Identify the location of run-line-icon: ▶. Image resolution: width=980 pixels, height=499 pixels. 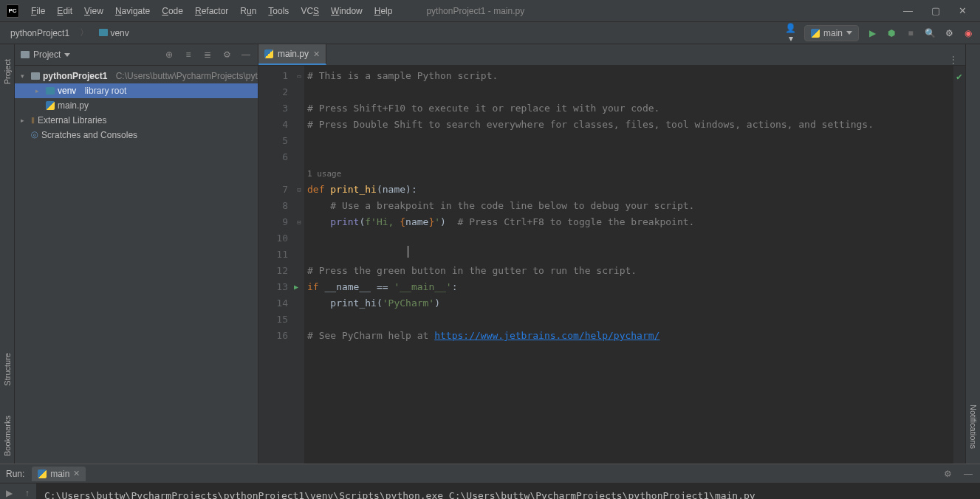
(296, 287).